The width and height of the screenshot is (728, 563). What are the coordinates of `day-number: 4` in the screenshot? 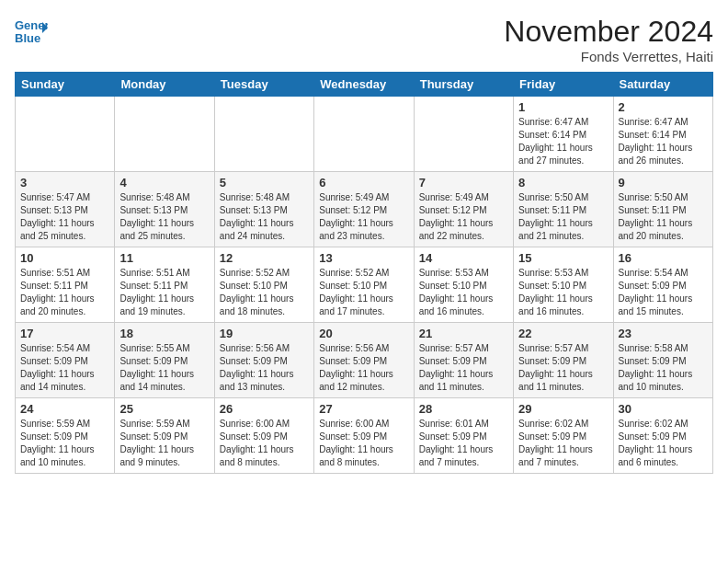 It's located at (164, 182).